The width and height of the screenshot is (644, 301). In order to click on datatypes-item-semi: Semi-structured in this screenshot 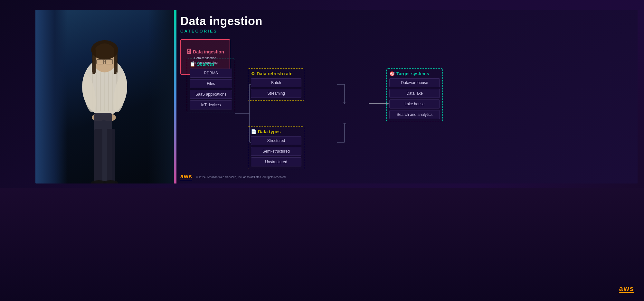, I will do `click(276, 151)`.